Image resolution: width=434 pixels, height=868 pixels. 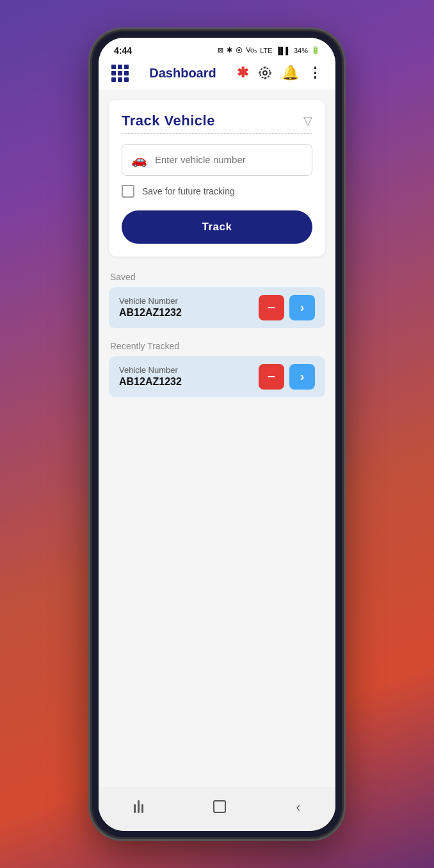 I want to click on top-nav: Dashboard ✱ 🔔 ⋮, so click(x=217, y=74).